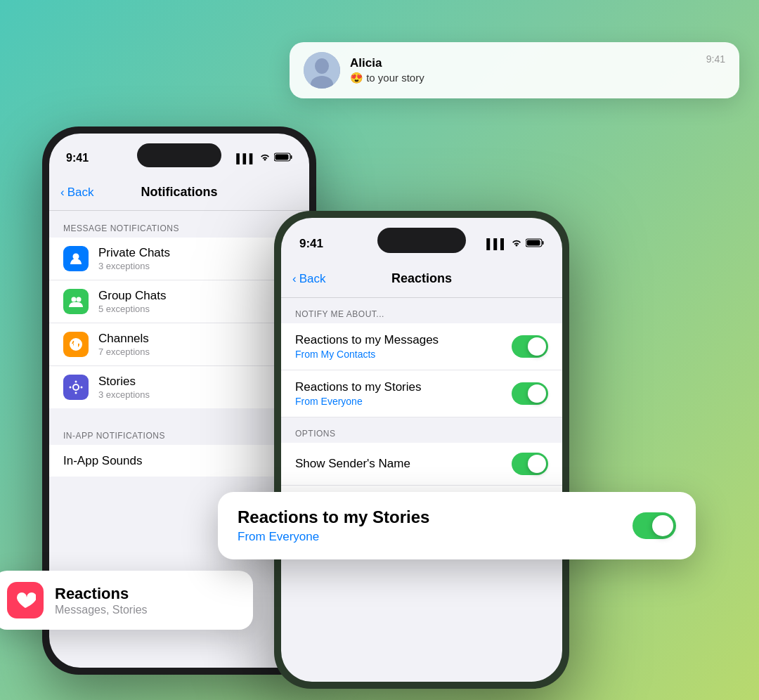  What do you see at coordinates (497, 244) in the screenshot?
I see `signal-icon-front: ▌▌▌` at bounding box center [497, 244].